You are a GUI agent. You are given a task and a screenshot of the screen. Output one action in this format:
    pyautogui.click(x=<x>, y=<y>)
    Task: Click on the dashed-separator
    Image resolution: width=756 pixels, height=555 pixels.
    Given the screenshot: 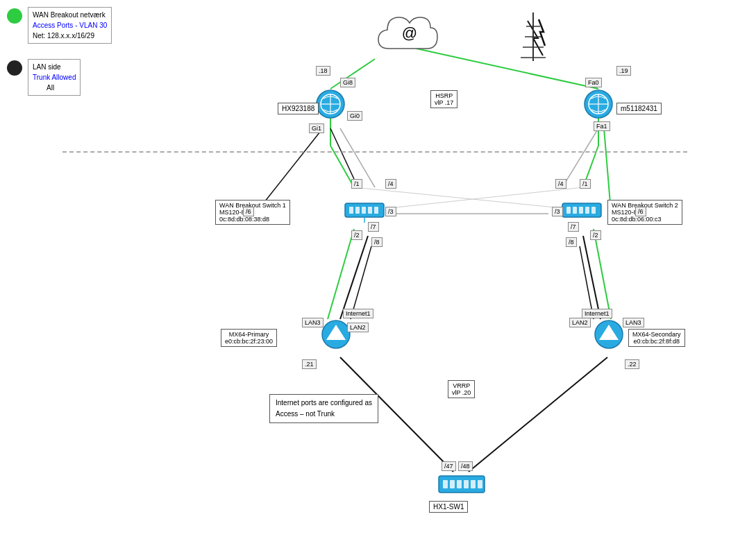 What is the action you would take?
    pyautogui.click(x=375, y=152)
    